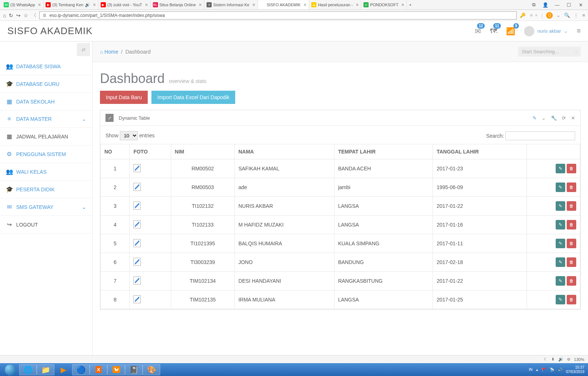 This screenshot has width=588, height=376. What do you see at coordinates (523, 15) in the screenshot?
I see `key-icon: 🔑` at bounding box center [523, 15].